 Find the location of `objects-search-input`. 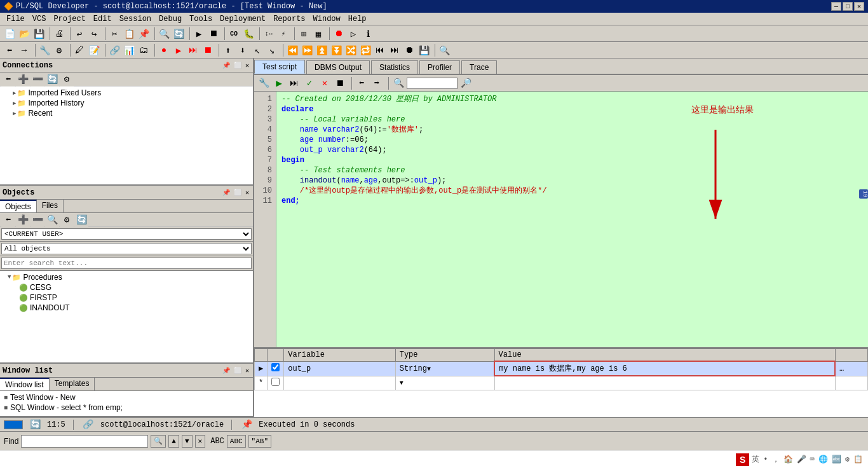

objects-search-input is located at coordinates (126, 263).